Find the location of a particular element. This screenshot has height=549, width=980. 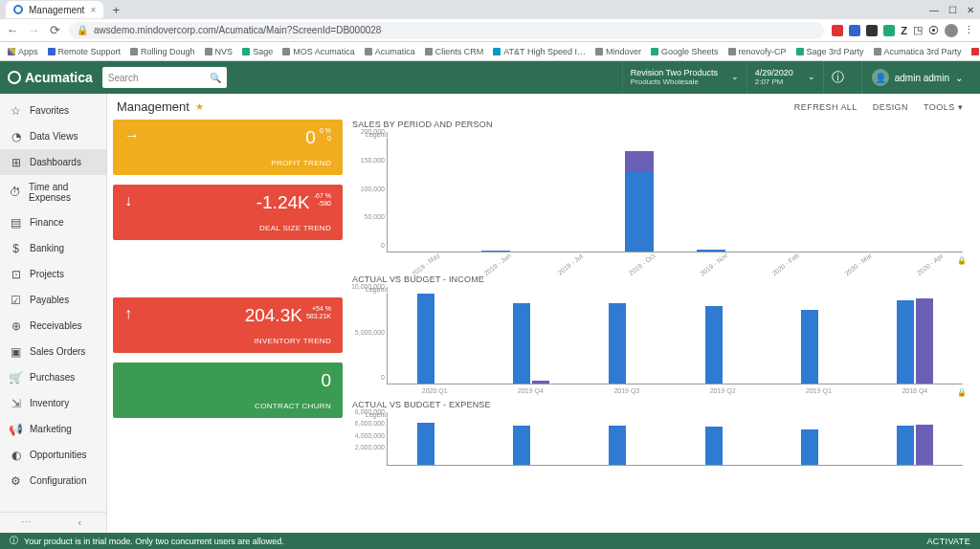

bookmark: NVS is located at coordinates (219, 52).